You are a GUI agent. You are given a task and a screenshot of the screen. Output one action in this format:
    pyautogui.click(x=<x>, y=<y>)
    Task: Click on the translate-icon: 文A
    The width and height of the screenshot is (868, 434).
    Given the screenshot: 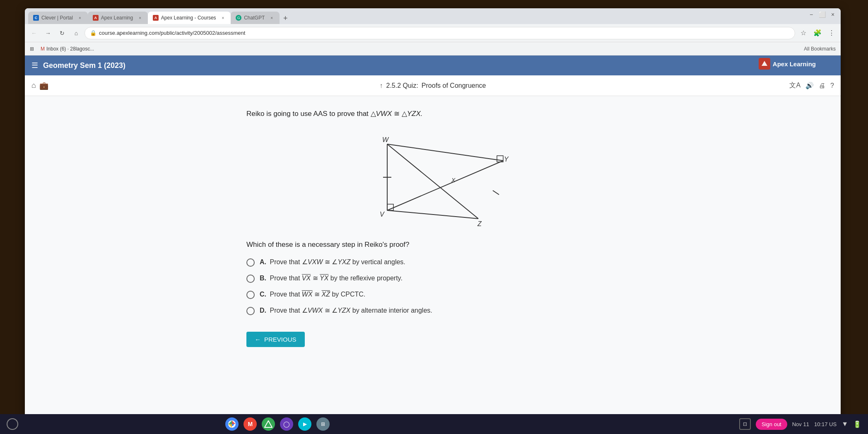 What is the action you would take?
    pyautogui.click(x=795, y=85)
    